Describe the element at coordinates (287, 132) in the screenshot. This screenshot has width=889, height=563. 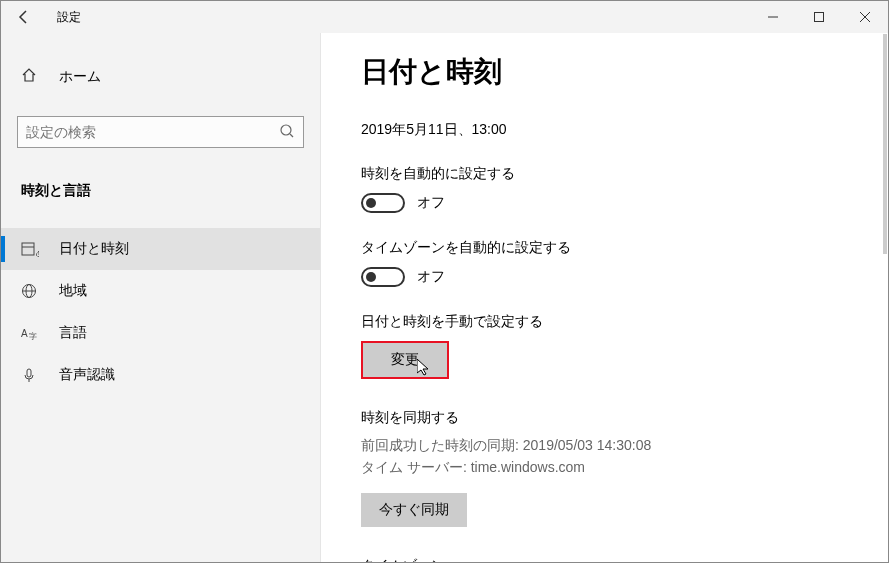
I see `search-icon` at that location.